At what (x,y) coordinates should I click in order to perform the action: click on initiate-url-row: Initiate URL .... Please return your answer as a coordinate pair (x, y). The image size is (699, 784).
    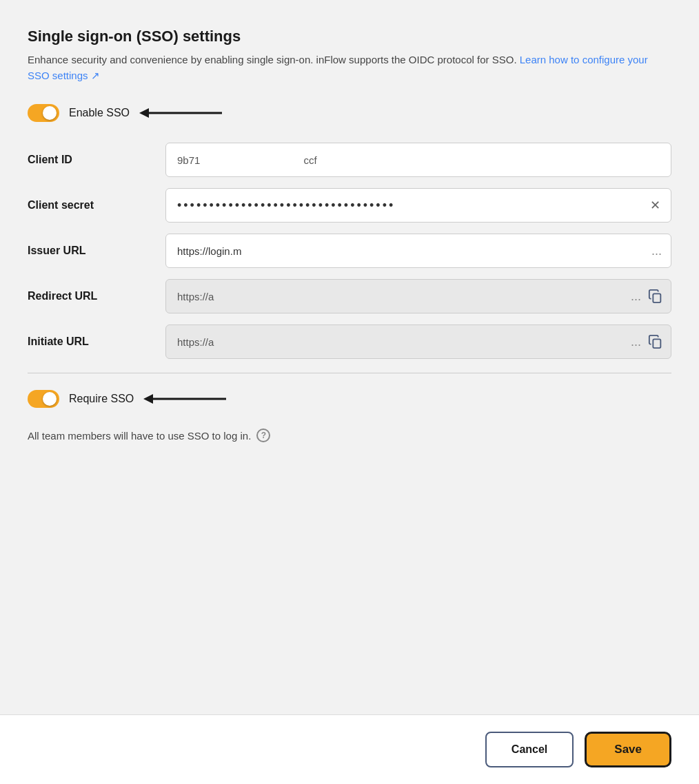
    Looking at the image, I should click on (350, 342).